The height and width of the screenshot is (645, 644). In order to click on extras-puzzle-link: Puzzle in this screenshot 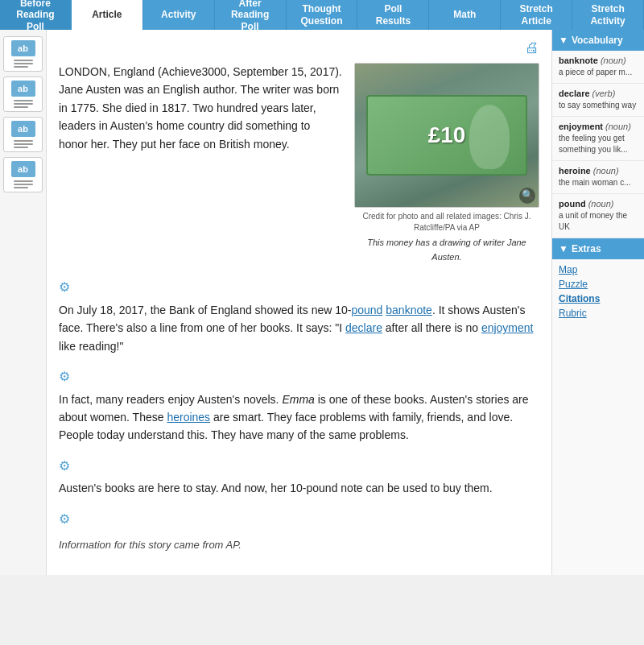, I will do `click(598, 284)`.